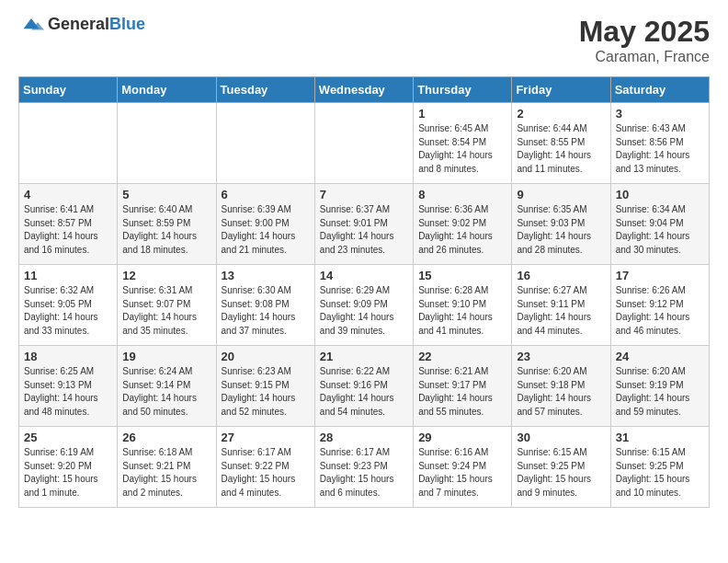 The height and width of the screenshot is (563, 728). What do you see at coordinates (166, 195) in the screenshot?
I see `day-number: 5` at bounding box center [166, 195].